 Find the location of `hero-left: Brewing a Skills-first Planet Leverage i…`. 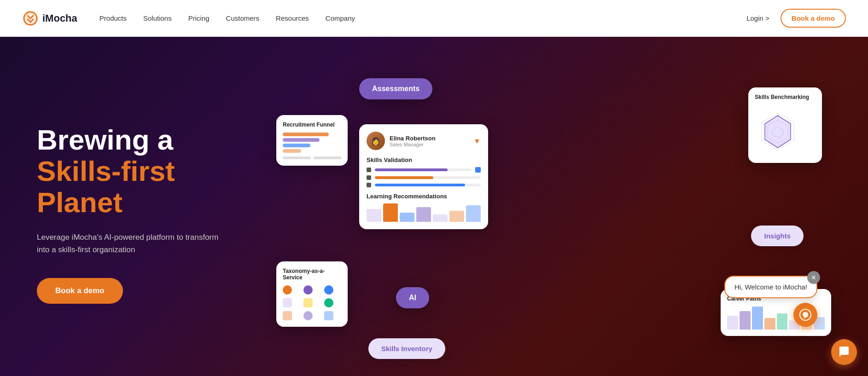

hero-left: Brewing a Skills-first Planet Leverage i… is located at coordinates (147, 214).